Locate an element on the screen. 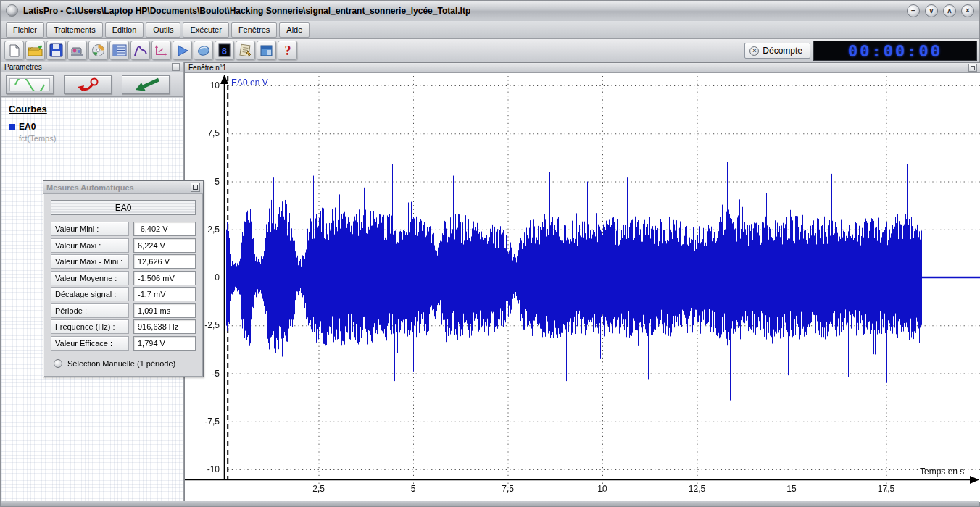 The height and width of the screenshot is (507, 980). x-tick-label: 10 is located at coordinates (602, 489).